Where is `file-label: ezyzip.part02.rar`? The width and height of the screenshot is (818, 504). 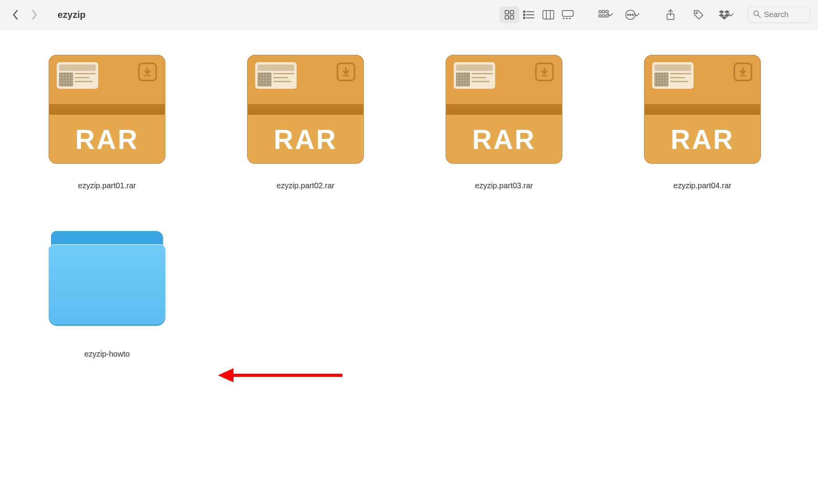 file-label: ezyzip.part02.rar is located at coordinates (306, 186).